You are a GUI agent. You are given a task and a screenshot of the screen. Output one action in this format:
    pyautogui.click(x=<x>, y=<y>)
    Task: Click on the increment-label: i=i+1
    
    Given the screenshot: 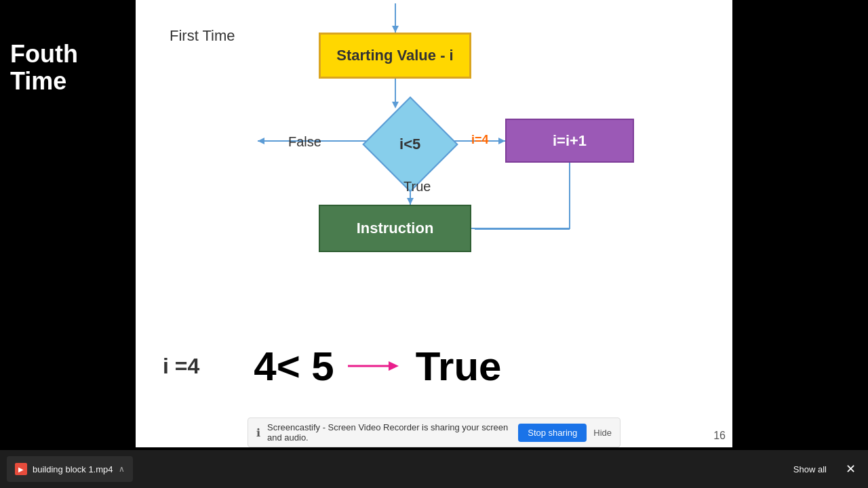 What is the action you would take?
    pyautogui.click(x=570, y=141)
    